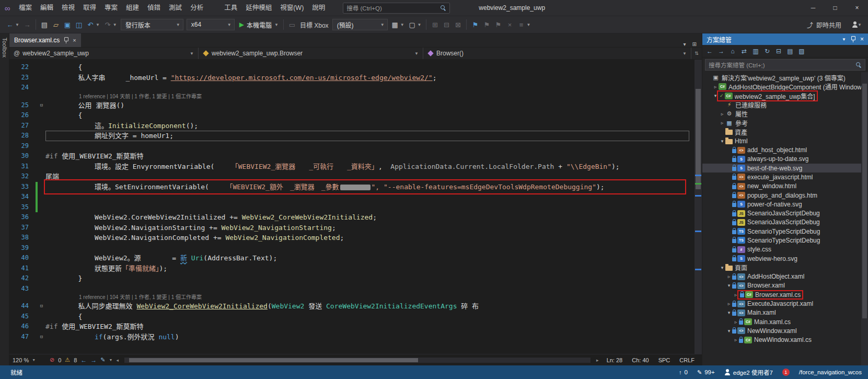 The width and height of the screenshot is (868, 379). Describe the element at coordinates (748, 372) in the screenshot. I see `liveshare-session: edge2 使用者7` at that location.